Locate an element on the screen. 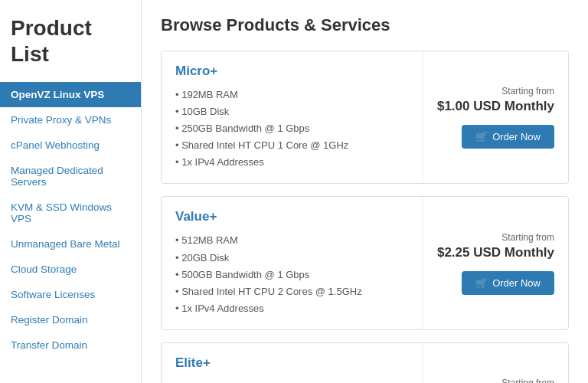  product-info-elite: Elite+1GB RAM30GB Disk1TB Bandwidth @ 10… is located at coordinates (292, 363).